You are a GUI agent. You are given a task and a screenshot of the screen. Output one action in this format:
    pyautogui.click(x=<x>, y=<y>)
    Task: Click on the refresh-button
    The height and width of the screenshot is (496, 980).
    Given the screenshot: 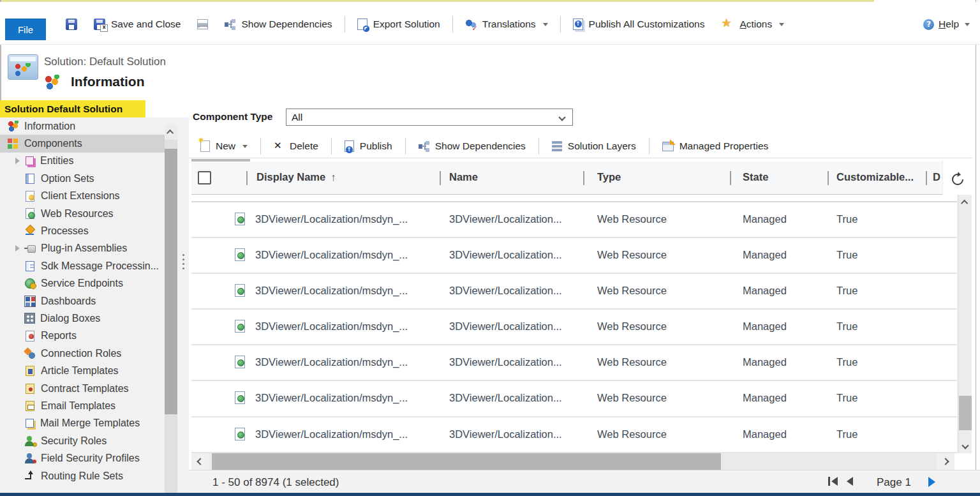 What is the action you would take?
    pyautogui.click(x=957, y=179)
    